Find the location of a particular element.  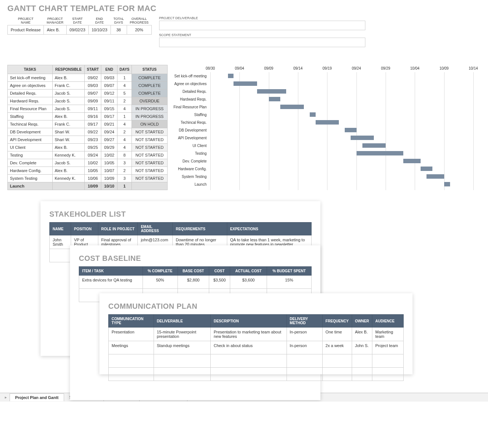

gantt-row-label: Set kick-off meeting is located at coordinates (189, 76).